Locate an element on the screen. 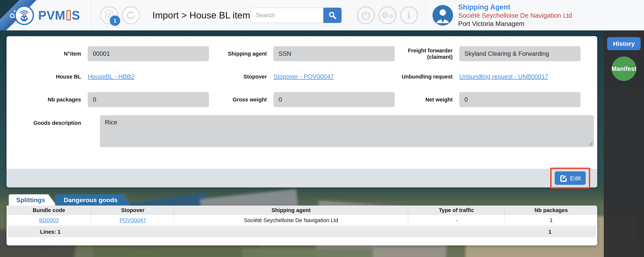 This screenshot has width=644, height=257. table-row: BD0003 POV00047 Société Seychelloise De … is located at coordinates (302, 220).